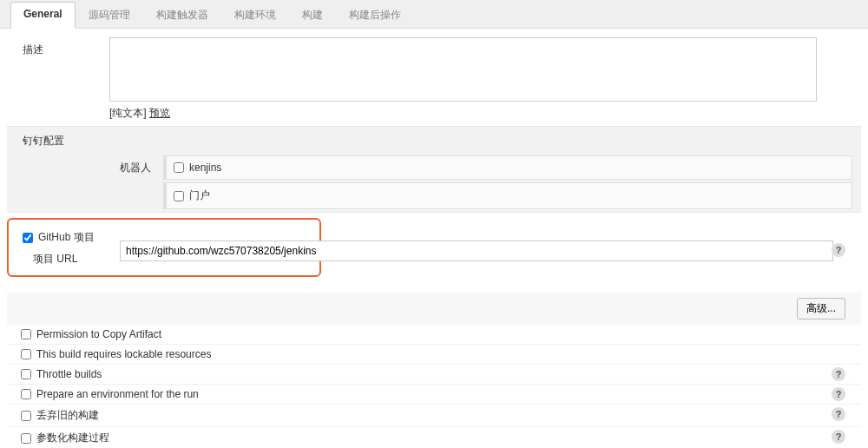  What do you see at coordinates (375, 15) in the screenshot?
I see `tab-post: 构建后操作` at bounding box center [375, 15].